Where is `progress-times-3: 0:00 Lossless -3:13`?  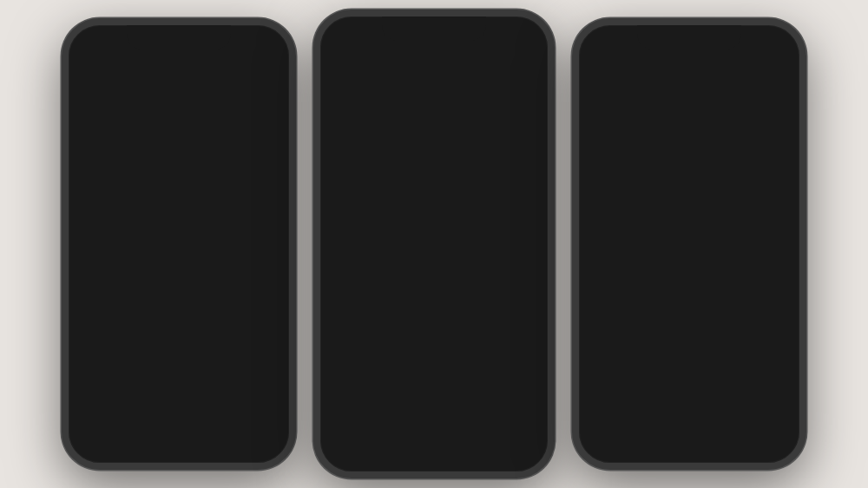 progress-times-3: 0:00 Lossless -3:13 is located at coordinates (689, 311).